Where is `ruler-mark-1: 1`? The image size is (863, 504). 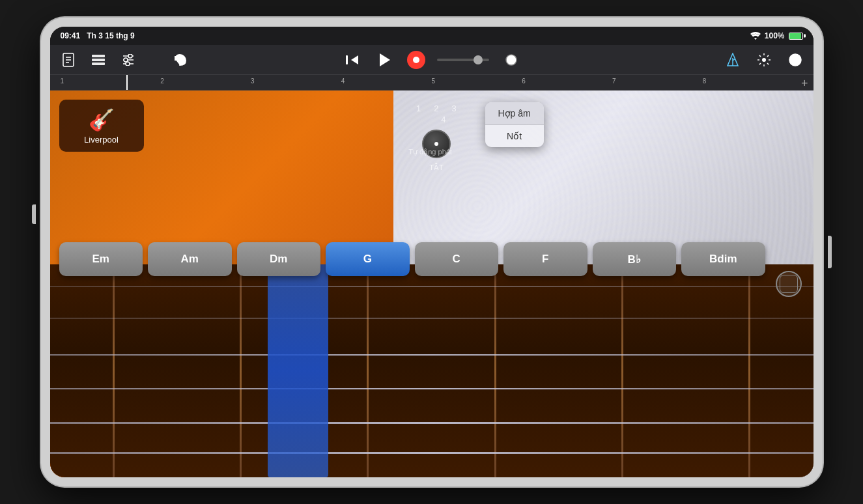
ruler-mark-1: 1 is located at coordinates (63, 81).